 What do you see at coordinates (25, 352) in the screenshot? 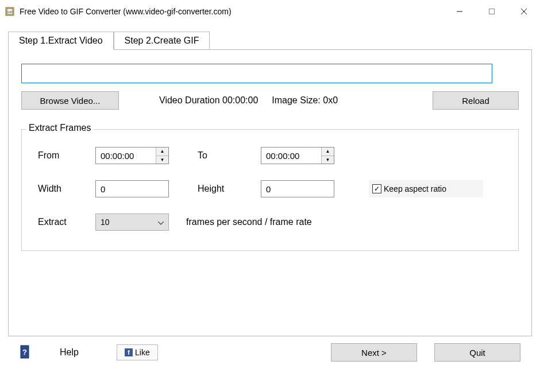
I see `help-icon: ?` at bounding box center [25, 352].